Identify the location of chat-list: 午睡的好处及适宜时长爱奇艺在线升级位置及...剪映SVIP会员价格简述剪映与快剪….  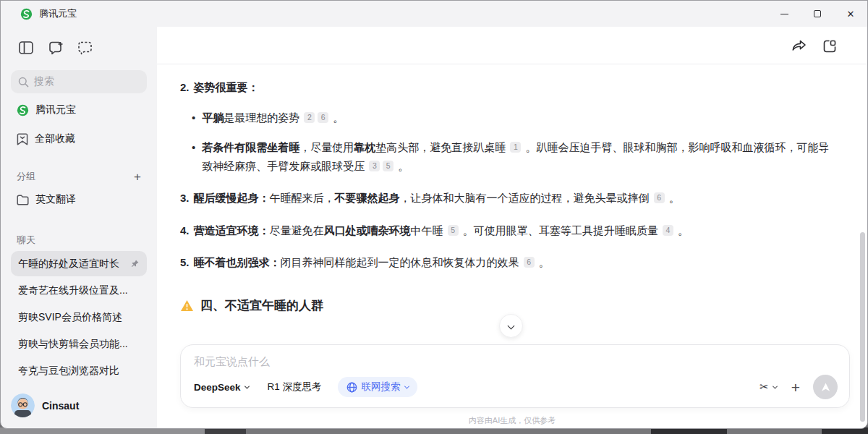
(79, 317).